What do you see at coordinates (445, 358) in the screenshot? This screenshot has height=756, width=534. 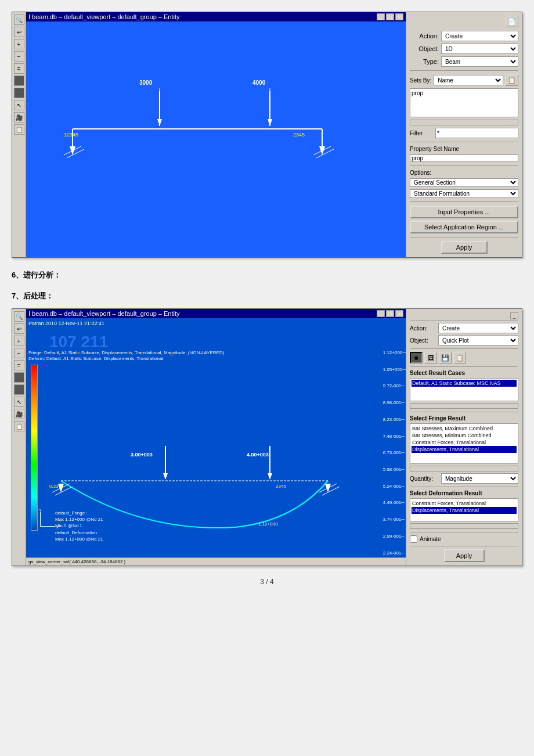 I see `b-icon-3: 💾` at bounding box center [445, 358].